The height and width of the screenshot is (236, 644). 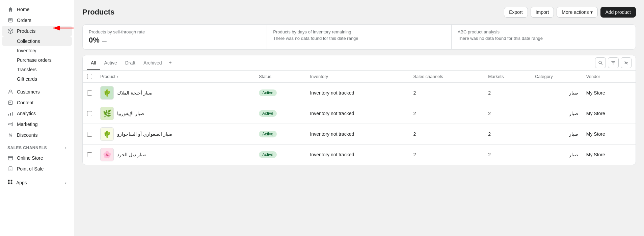 I want to click on search-button, so click(x=600, y=63).